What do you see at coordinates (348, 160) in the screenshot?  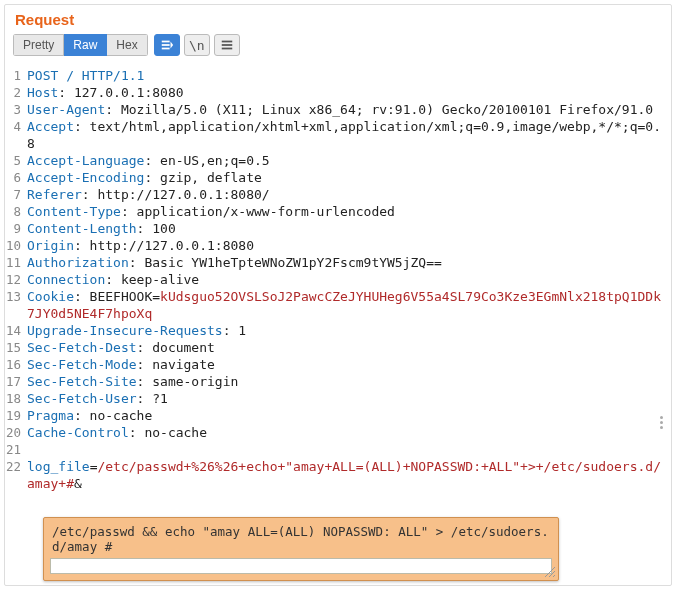 I see `line-content: Accept-Language: en-US,en;q=0.5` at bounding box center [348, 160].